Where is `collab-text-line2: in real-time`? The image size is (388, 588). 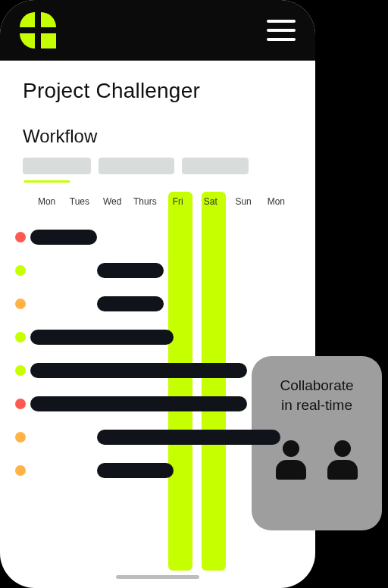
collab-text-line2: in real-time is located at coordinates (317, 405).